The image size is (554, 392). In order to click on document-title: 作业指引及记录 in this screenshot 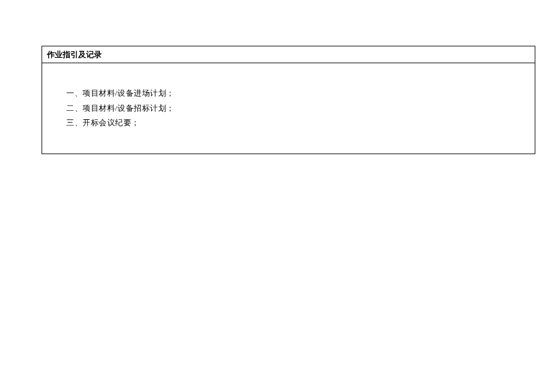, I will do `click(75, 54)`.